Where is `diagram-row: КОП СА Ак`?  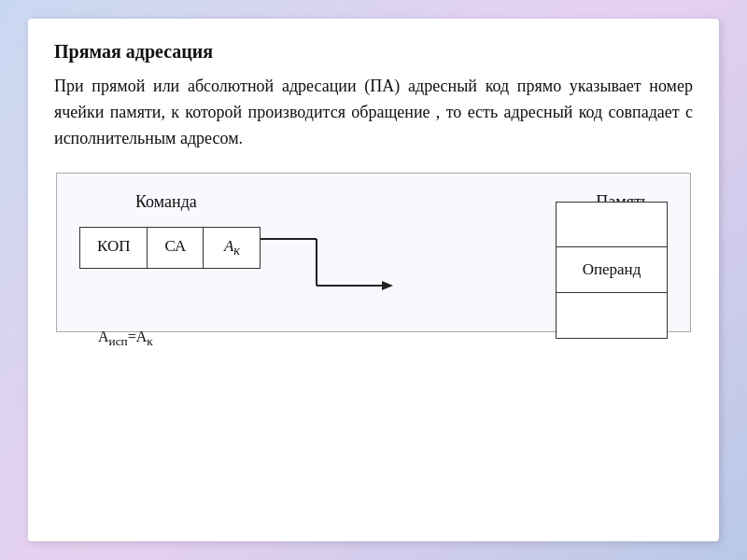
diagram-row: КОП СА Ак is located at coordinates (374, 248).